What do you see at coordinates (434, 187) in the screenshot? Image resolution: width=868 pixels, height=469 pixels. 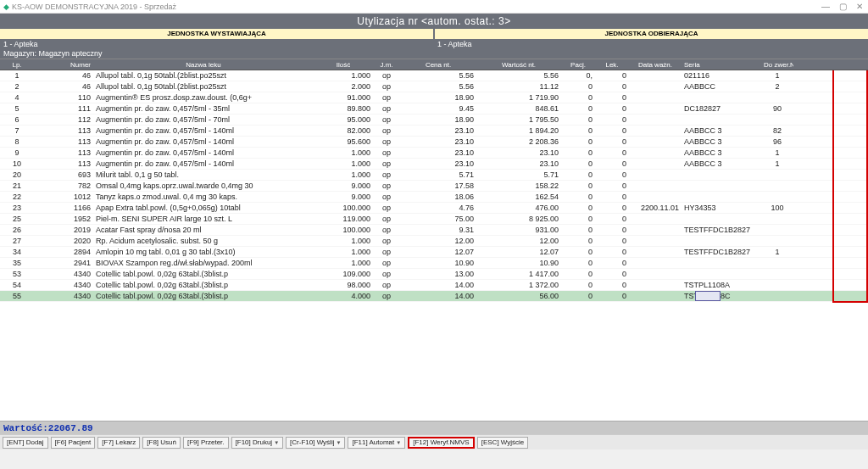 I see `table-row: 21782Omsal 0,4mg kaps.oprz.uwal.twarde 0…` at bounding box center [434, 187].